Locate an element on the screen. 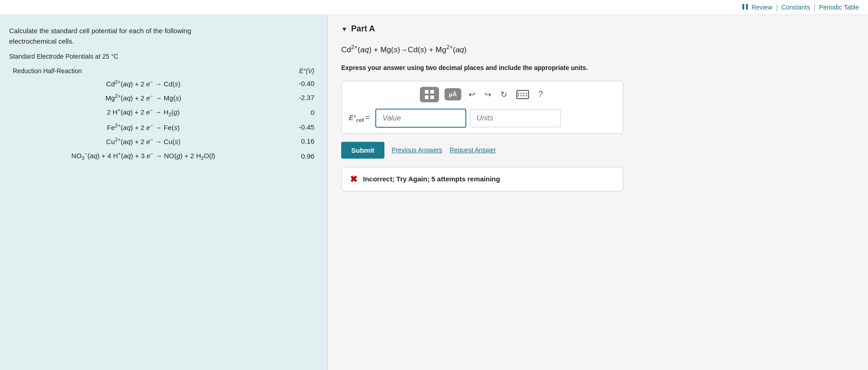  error-x-icon: ✖ is located at coordinates (354, 179).